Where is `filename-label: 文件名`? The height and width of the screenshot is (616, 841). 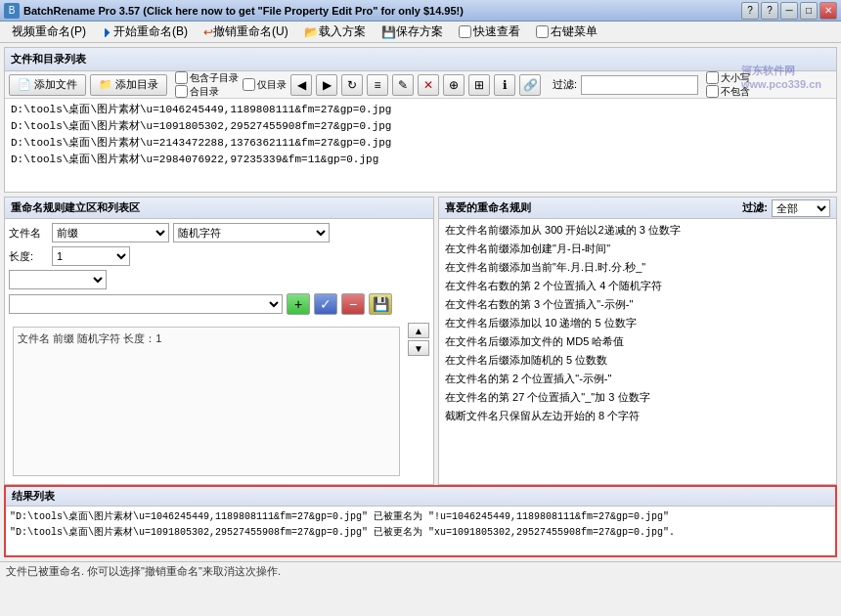 filename-label: 文件名 is located at coordinates (28, 233).